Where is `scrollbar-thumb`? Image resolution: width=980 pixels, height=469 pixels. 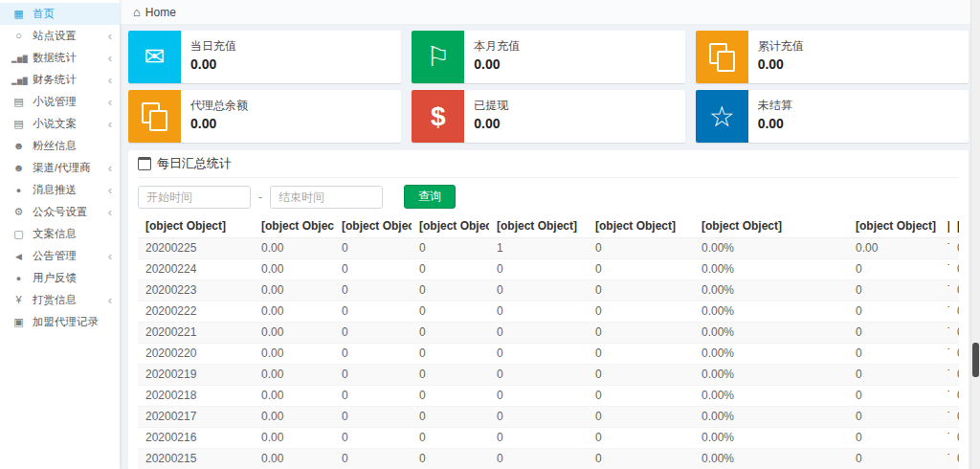
scrollbar-thumb is located at coordinates (976, 360).